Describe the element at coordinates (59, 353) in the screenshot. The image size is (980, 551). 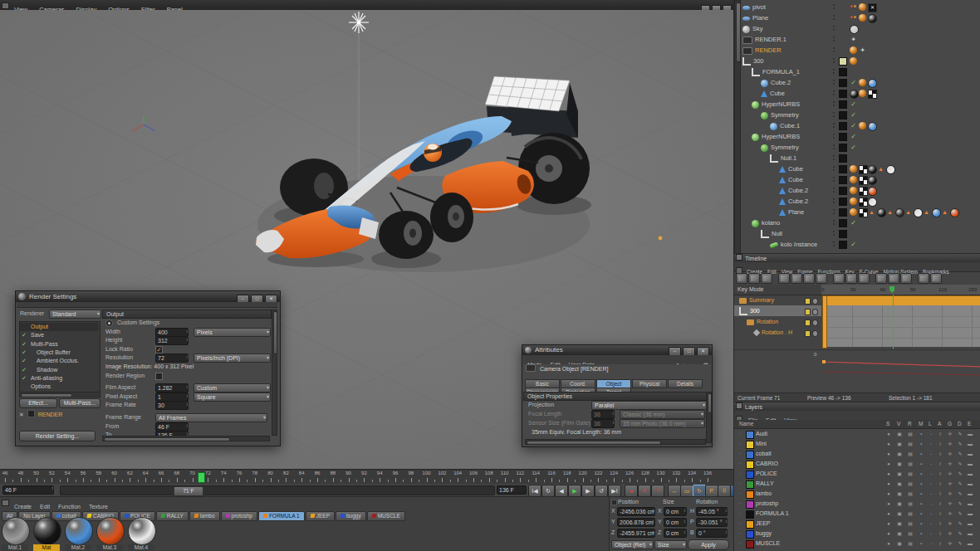
I see `rs-tree-item-object-buffer: ✓Object Buffer` at that location.